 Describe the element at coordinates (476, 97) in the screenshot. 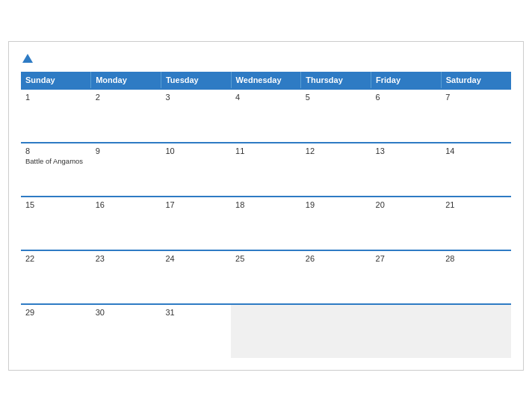

I see `day-number: 7` at that location.